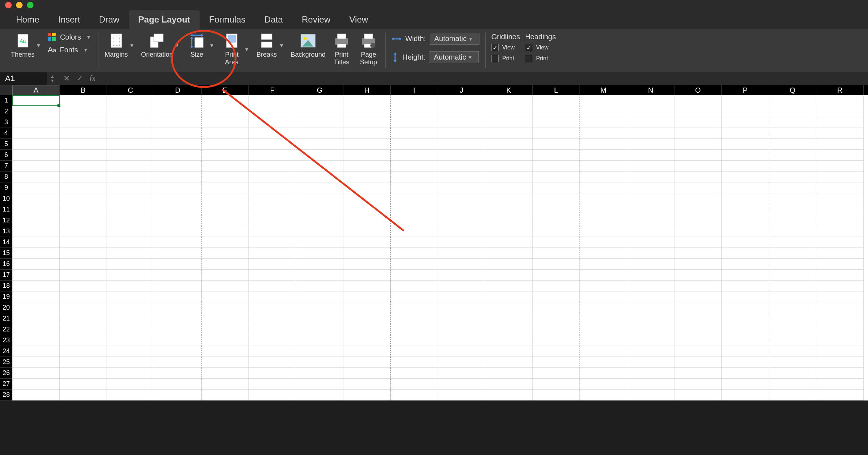  Describe the element at coordinates (509, 221) in the screenshot. I see `cell-K12` at that location.